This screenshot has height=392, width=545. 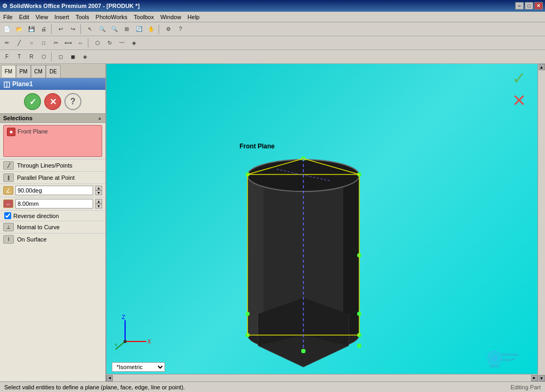 I want to click on reverse-direction-row: Reverse direction, so click(x=53, y=215).